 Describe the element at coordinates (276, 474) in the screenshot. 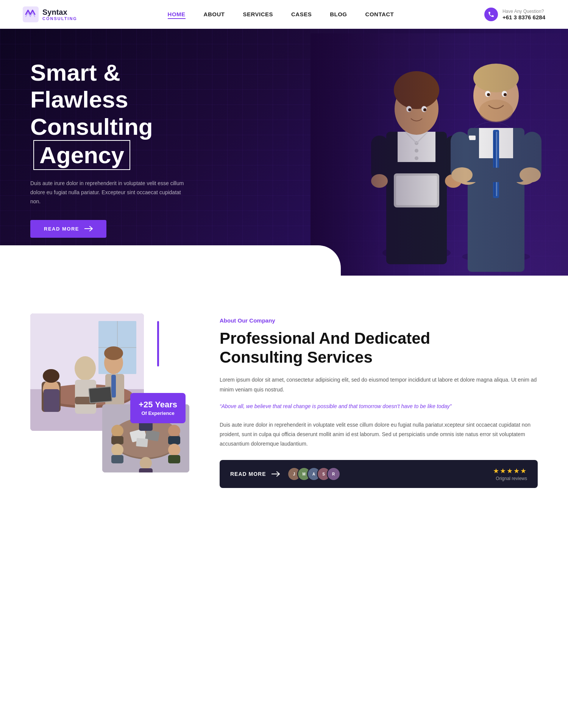

I see `arrow-right-icon-about` at that location.